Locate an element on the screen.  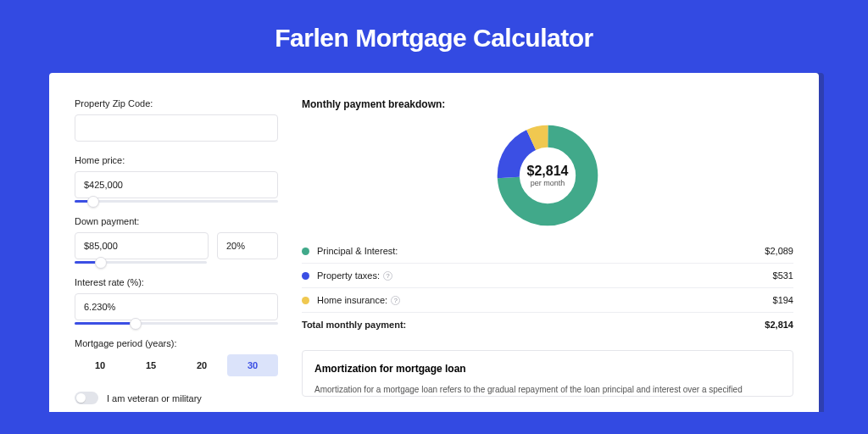
period-label: Mortgage period (years): is located at coordinates (176, 343).